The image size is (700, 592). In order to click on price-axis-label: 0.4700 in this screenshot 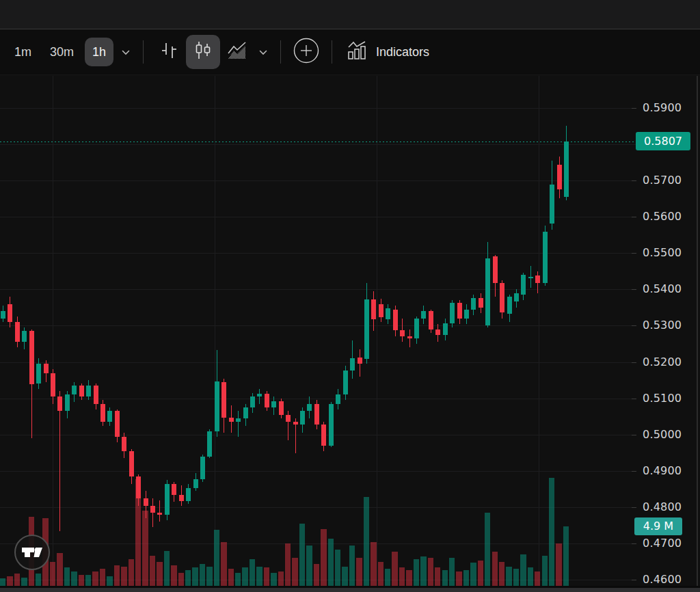, I will do `click(662, 543)`.